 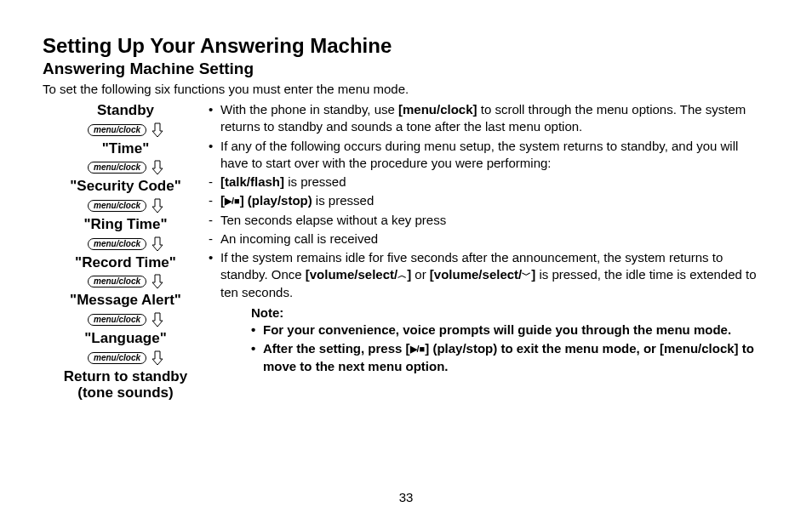 I want to click on menu-flow-diagram: Standby menu/clock "Time" menu/clock "Se…, so click(x=126, y=252).